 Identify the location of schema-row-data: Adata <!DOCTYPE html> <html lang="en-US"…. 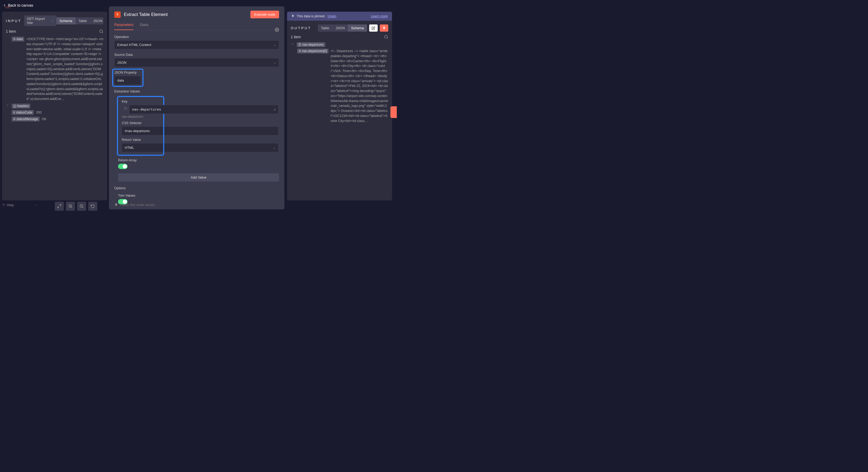
(55, 69).